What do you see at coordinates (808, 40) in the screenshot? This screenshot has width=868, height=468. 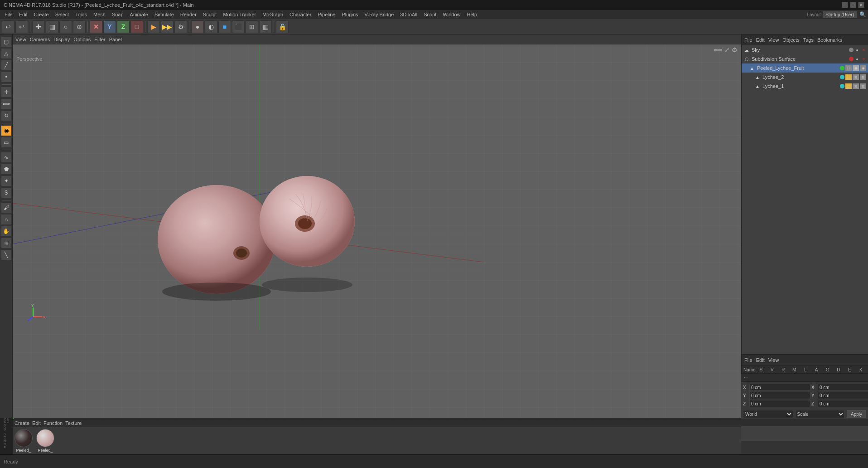 I see `obj-menu-tags: Tags` at bounding box center [808, 40].